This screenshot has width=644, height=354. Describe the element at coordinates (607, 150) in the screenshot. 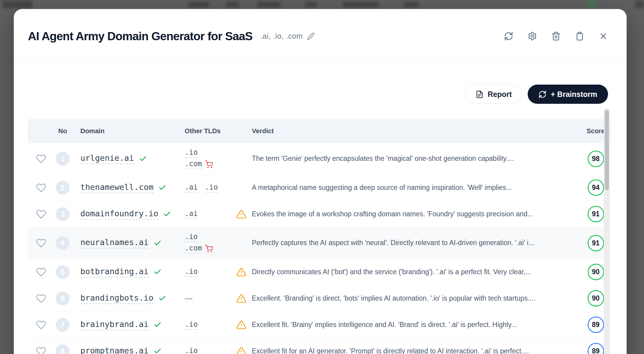

I see `table-scrollbar-thumb` at that location.